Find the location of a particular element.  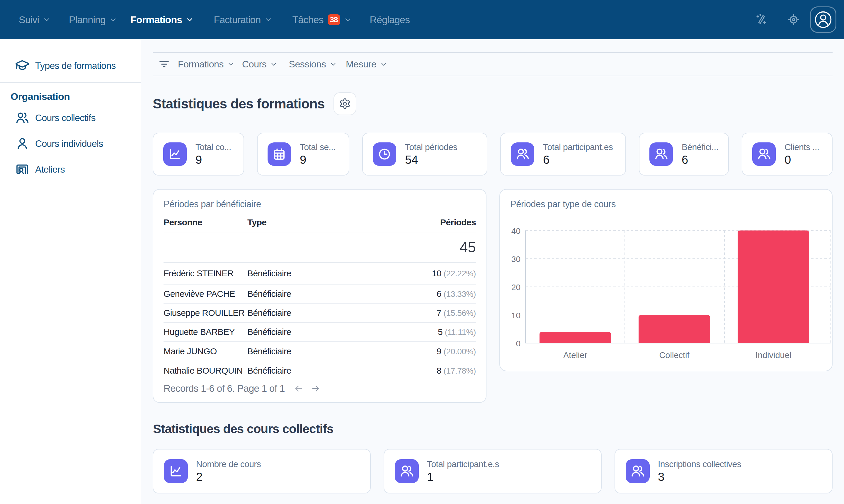

svg-text: Individuel is located at coordinates (774, 355).